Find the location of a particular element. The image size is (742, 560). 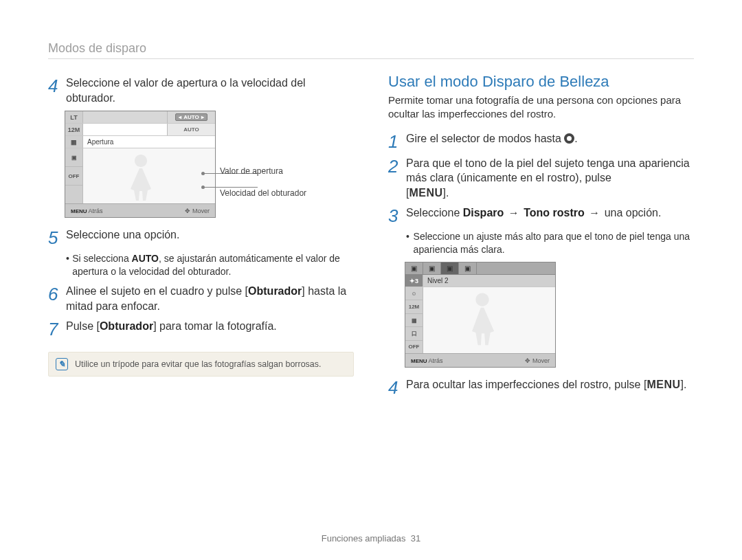

lcd2-tab-active: ▣ is located at coordinates (450, 268).